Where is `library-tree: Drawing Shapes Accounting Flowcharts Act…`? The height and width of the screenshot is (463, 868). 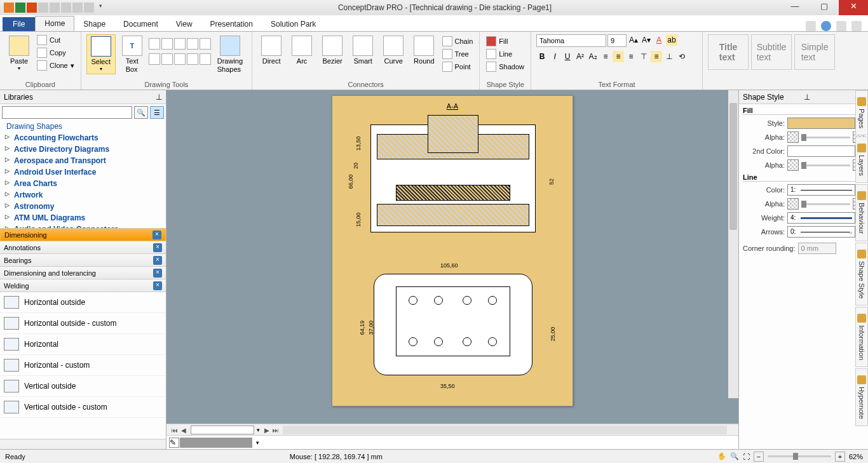
library-tree: Drawing Shapes Accounting Flowcharts Act… is located at coordinates (83, 175).